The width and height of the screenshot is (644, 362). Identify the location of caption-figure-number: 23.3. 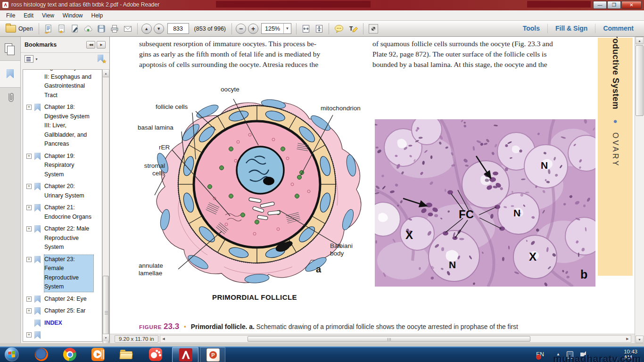
(172, 326).